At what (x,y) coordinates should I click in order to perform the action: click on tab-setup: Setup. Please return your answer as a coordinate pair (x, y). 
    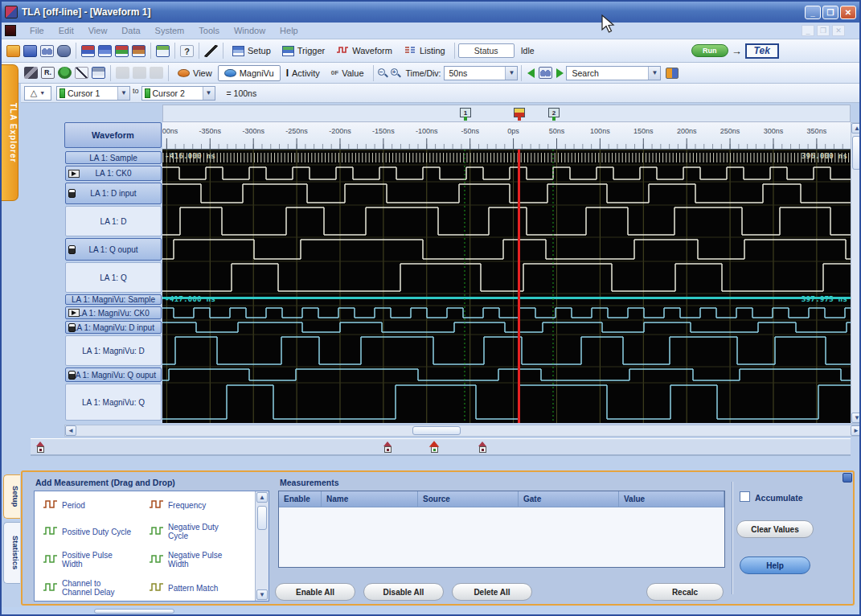
    Looking at the image, I should click on (11, 497).